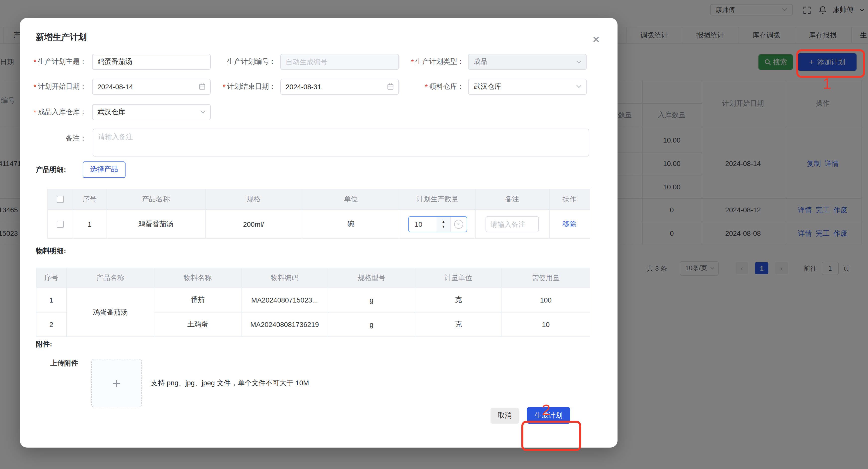 The width and height of the screenshot is (868, 469). Describe the element at coordinates (52, 278) in the screenshot. I see `material-col-index: 序号` at that location.